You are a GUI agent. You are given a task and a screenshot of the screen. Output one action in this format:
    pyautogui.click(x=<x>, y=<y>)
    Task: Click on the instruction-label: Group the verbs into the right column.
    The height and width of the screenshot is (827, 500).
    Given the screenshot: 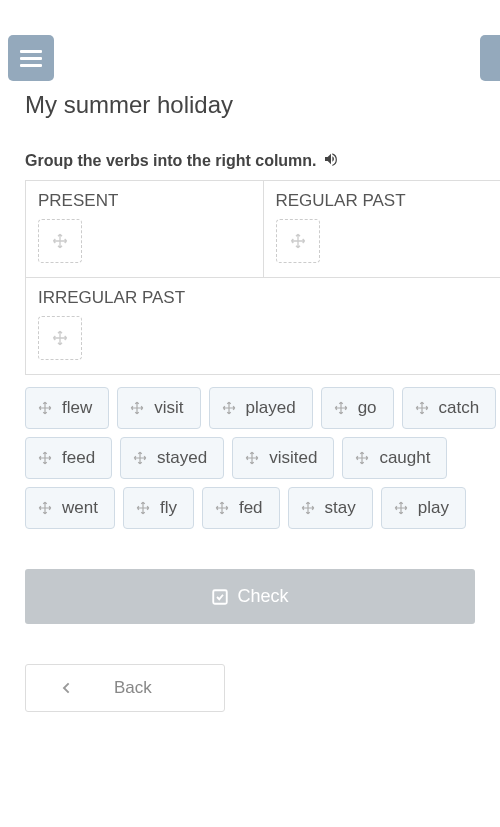 What is the action you would take?
    pyautogui.click(x=171, y=161)
    